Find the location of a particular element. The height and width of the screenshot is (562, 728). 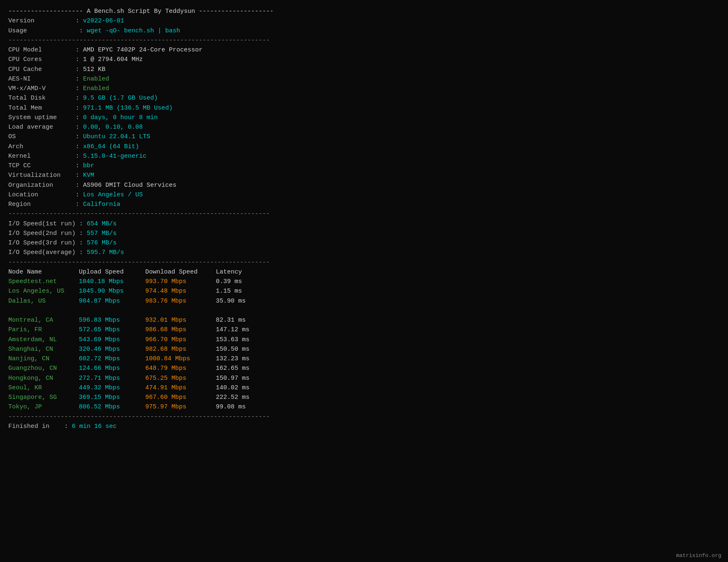

network-latency: 0.39 ms is located at coordinates (229, 281).